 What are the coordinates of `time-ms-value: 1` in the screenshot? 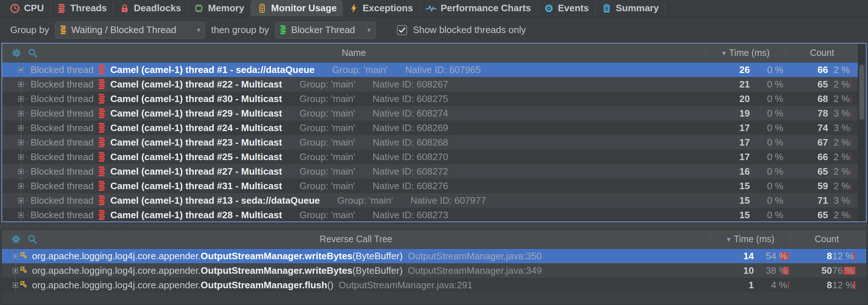 It's located at (732, 285).